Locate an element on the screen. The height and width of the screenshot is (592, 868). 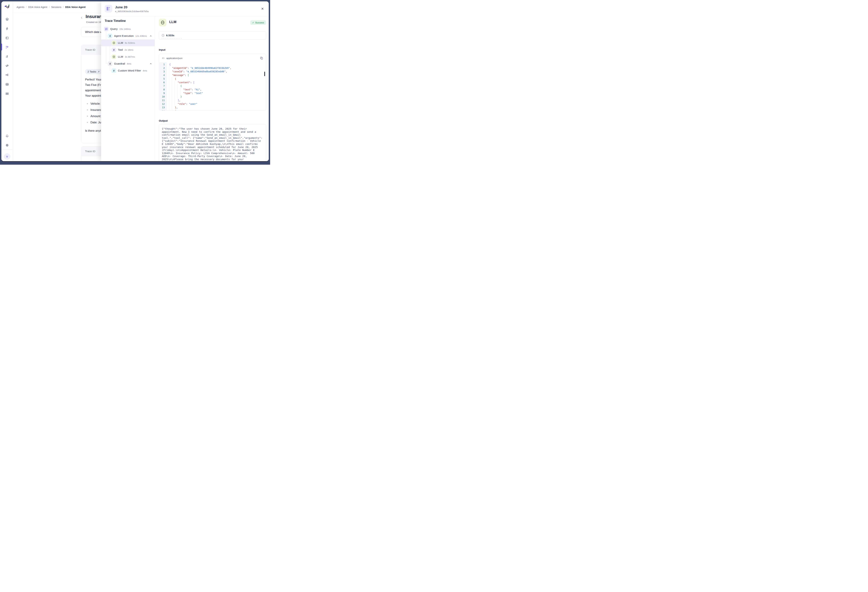
grid-icon is located at coordinates (7, 94).